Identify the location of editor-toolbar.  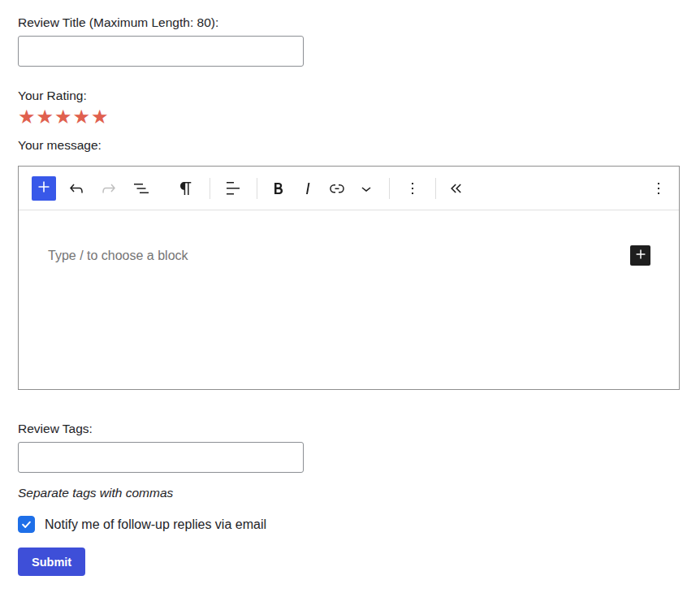
(349, 188).